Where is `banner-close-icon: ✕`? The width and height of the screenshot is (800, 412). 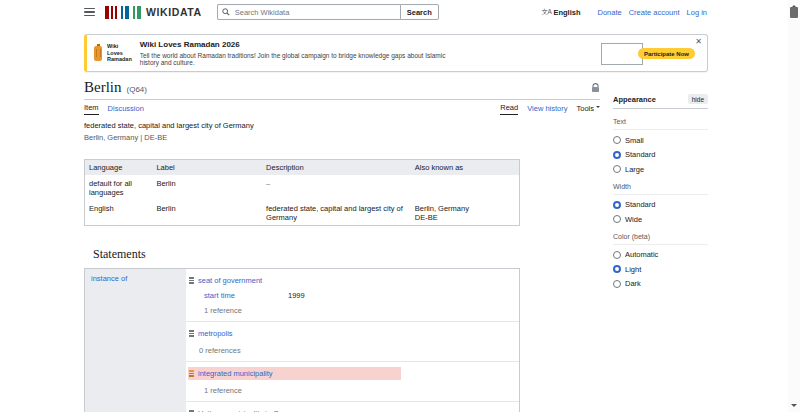
banner-close-icon: ✕ is located at coordinates (698, 42).